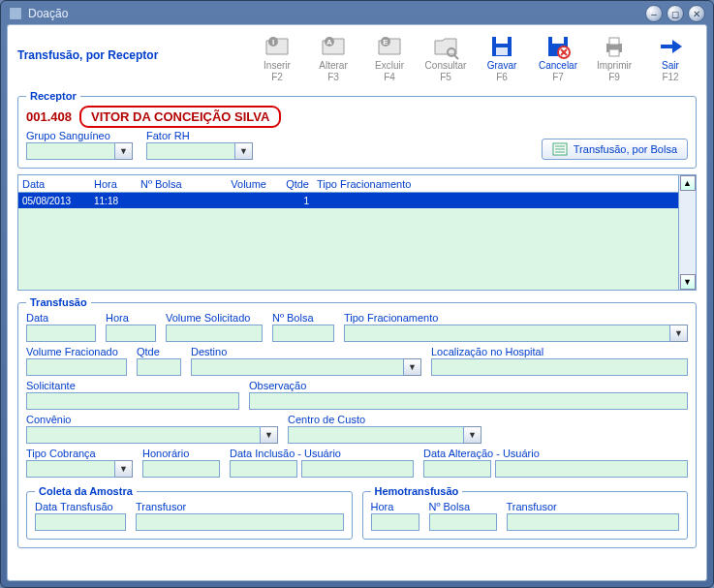 Image resolution: width=714 pixels, height=588 pixels. I want to click on page-title: Transfusão, por Receptor, so click(87, 46).